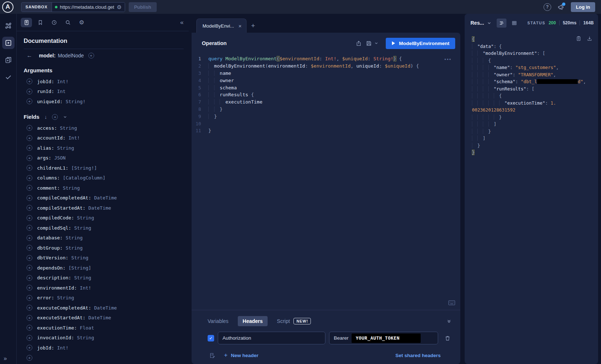 This screenshot has width=601, height=364. Describe the element at coordinates (183, 23) in the screenshot. I see `collapse-docs-panel-button: «` at that location.